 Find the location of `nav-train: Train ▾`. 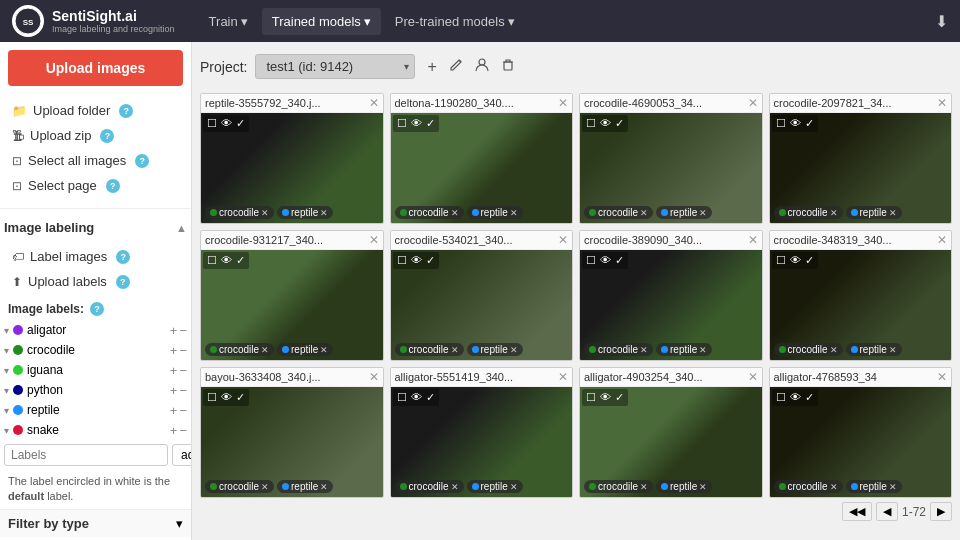

nav-train: Train ▾ is located at coordinates (228, 22).